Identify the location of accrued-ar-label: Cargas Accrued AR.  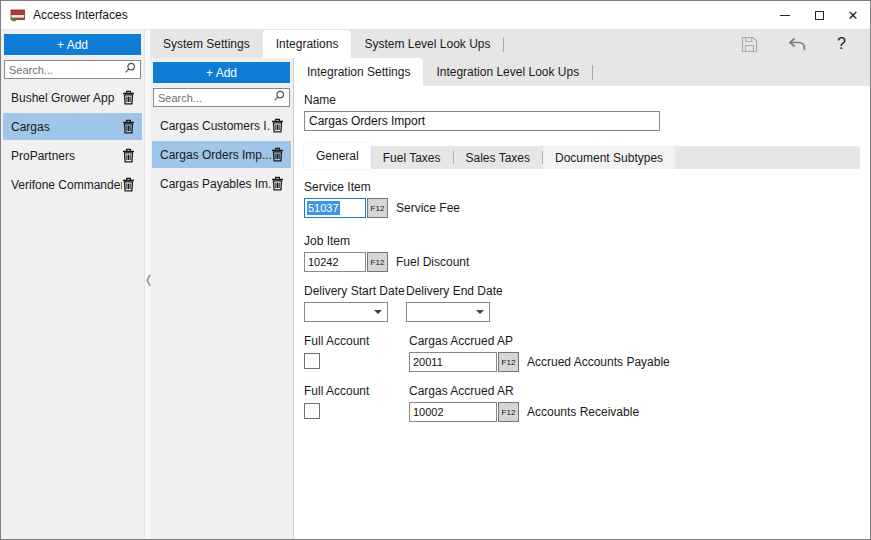
(634, 391).